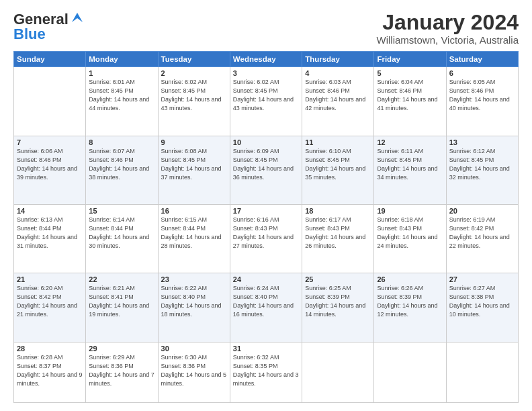 This screenshot has width=532, height=411. What do you see at coordinates (410, 308) in the screenshot?
I see `table-row: 26Sunrise: 6:26 AMSunset: 8:39 PMDayligh…` at bounding box center [410, 308].